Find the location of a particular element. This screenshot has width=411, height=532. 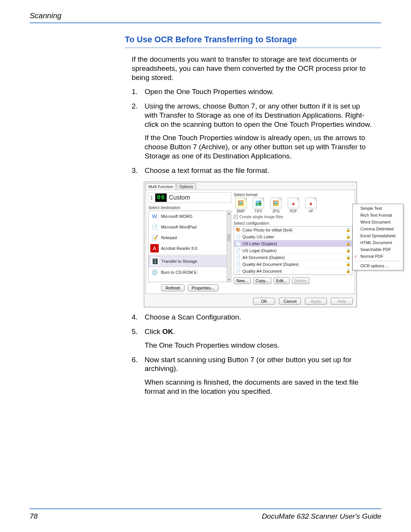

help-button: Help is located at coordinates (342, 301).